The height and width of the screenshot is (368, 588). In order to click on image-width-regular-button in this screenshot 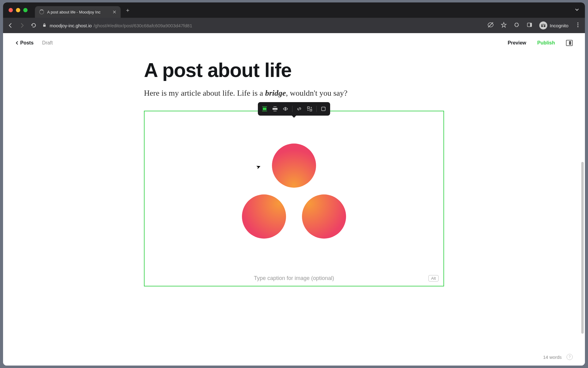, I will do `click(265, 109)`.